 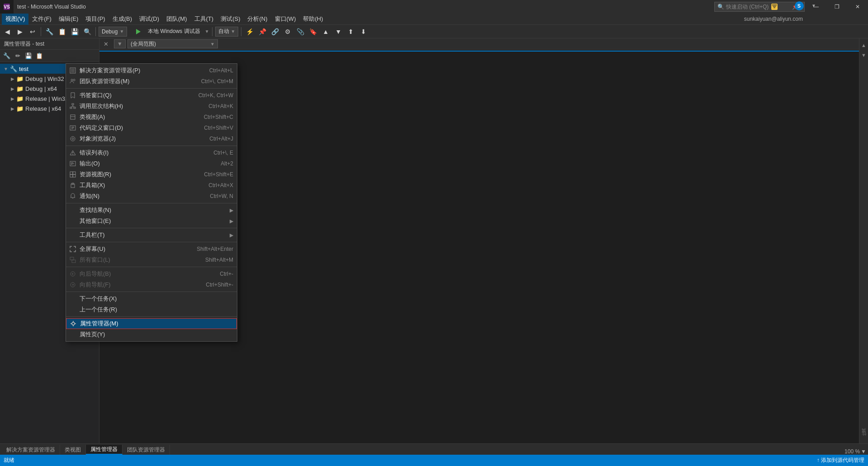 I want to click on forward-btn: ▶, so click(x=20, y=32).